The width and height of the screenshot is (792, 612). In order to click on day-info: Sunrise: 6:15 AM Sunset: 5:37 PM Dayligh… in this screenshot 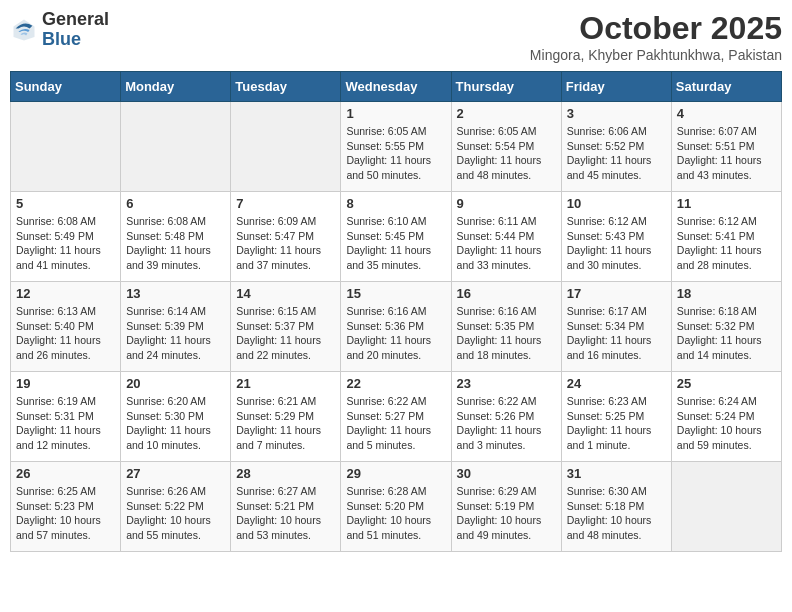, I will do `click(286, 334)`.